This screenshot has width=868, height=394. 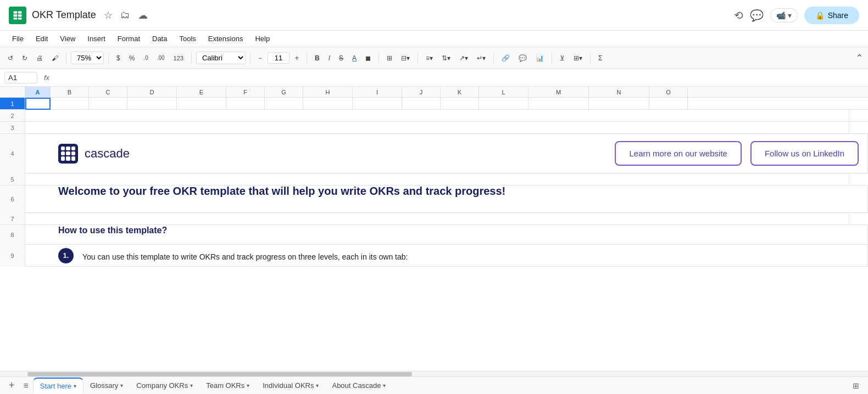 I want to click on tab-about-cascade: About Cascade ▾, so click(x=359, y=385).